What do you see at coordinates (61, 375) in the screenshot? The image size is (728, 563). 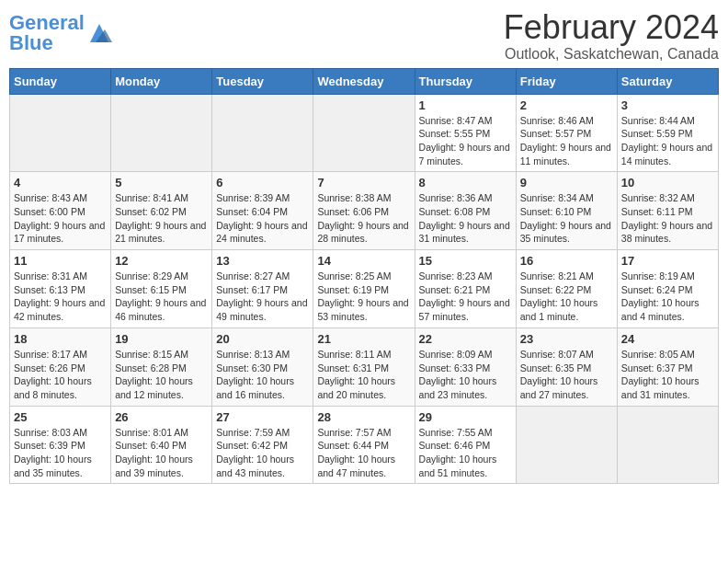 I see `day-info: Sunrise: 8:17 AM Sunset: 6:26 PM Dayligh…` at bounding box center [61, 375].